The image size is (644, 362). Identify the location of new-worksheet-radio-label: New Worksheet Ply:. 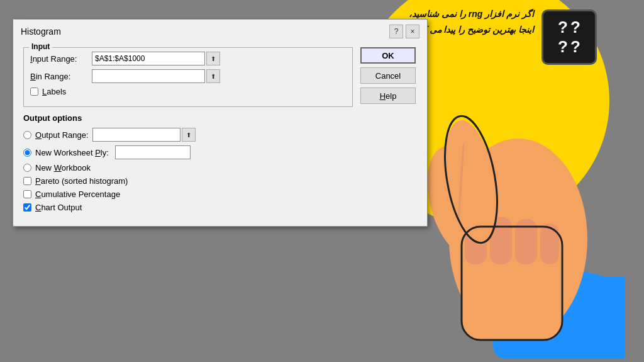
(72, 152).